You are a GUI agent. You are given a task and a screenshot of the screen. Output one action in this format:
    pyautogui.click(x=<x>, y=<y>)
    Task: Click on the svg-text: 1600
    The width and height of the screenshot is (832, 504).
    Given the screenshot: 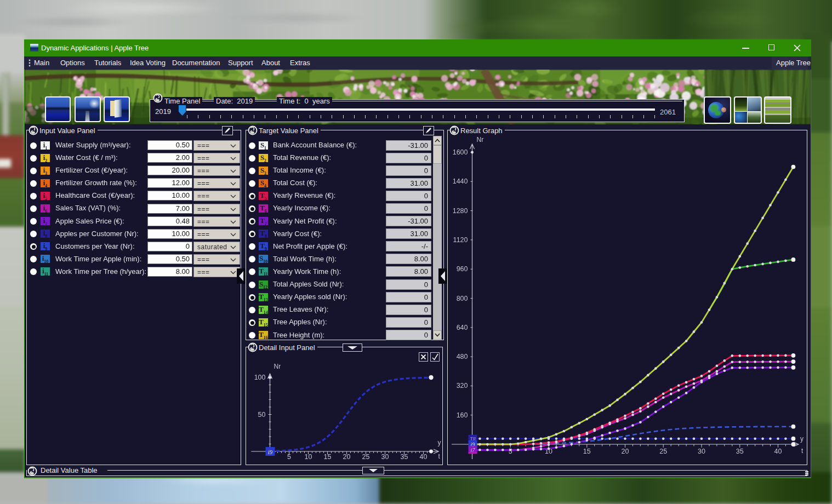 What is the action you would take?
    pyautogui.click(x=460, y=152)
    